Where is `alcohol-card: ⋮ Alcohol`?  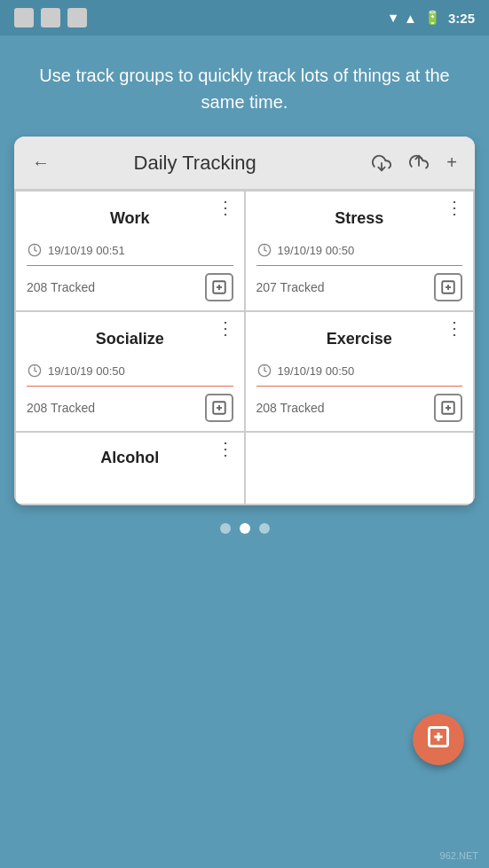
alcohol-card: ⋮ Alcohol is located at coordinates (130, 468).